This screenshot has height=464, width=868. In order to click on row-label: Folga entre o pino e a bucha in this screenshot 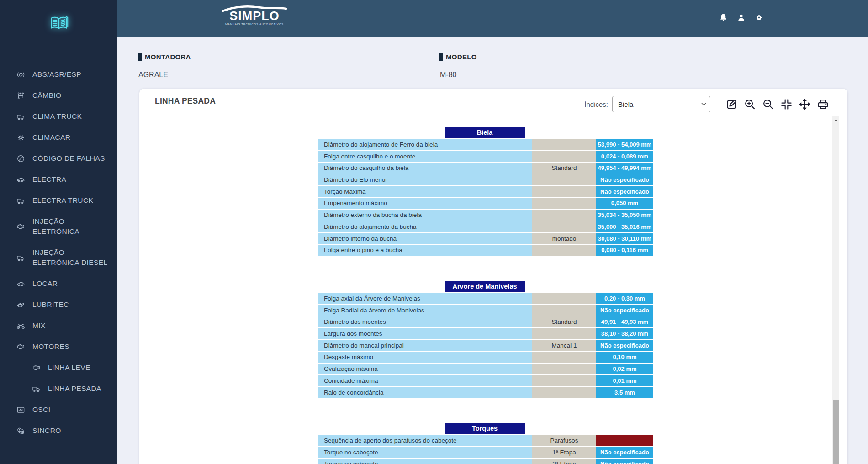, I will do `click(425, 250)`.